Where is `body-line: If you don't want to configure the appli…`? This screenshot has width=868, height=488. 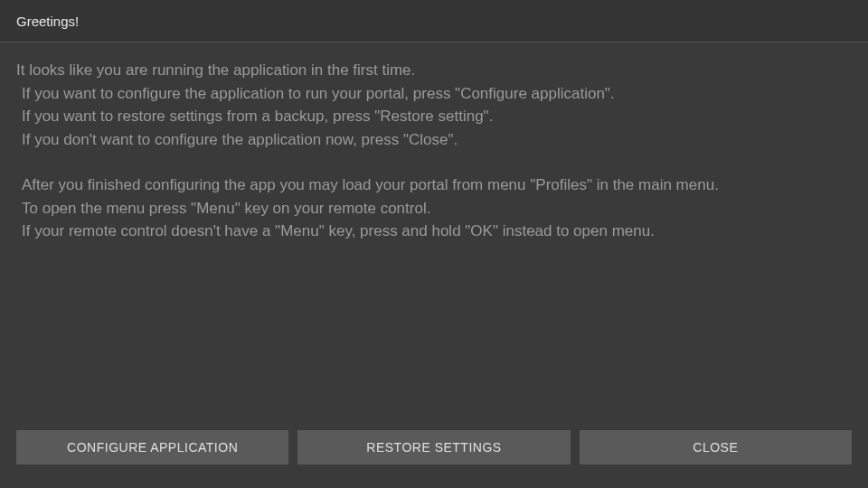 body-line: If you don't want to configure the appli… is located at coordinates (434, 140).